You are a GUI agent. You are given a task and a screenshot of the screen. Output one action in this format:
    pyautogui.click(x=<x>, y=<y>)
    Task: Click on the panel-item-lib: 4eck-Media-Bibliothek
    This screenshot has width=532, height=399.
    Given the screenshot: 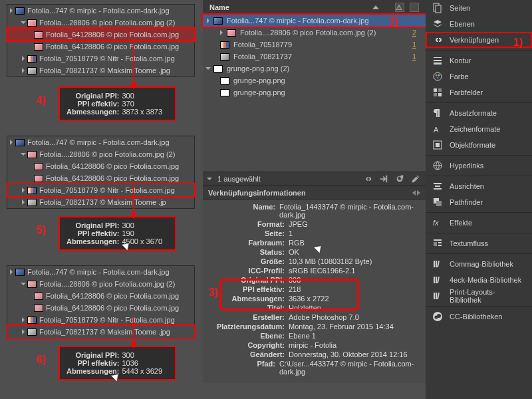 What is the action you would take?
    pyautogui.click(x=479, y=280)
    